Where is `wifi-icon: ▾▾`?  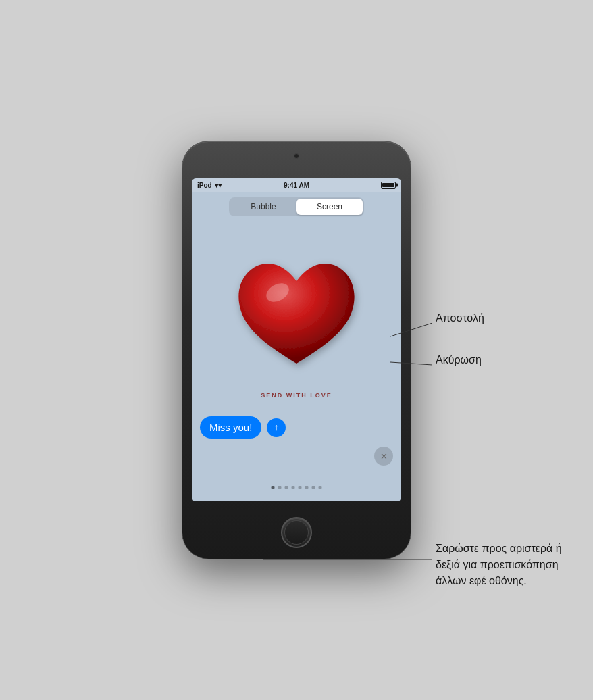
wifi-icon: ▾▾ is located at coordinates (218, 185).